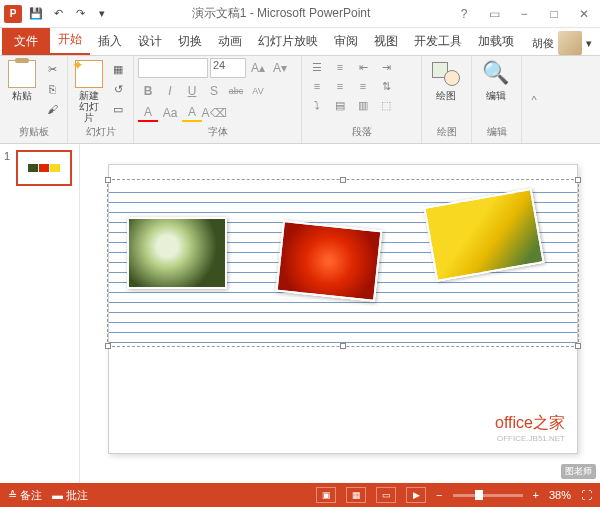  Describe the element at coordinates (80, 14) in the screenshot. I see `redo-icon: ↷` at that location.